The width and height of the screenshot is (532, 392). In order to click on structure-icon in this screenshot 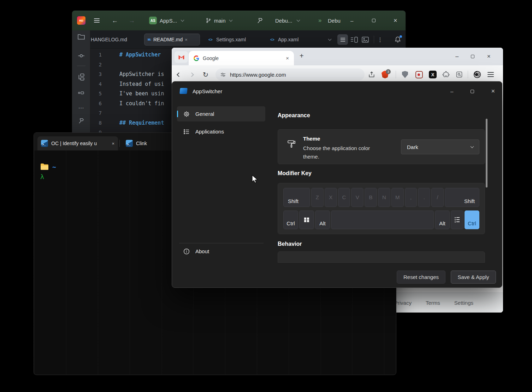, I will do `click(81, 77)`.